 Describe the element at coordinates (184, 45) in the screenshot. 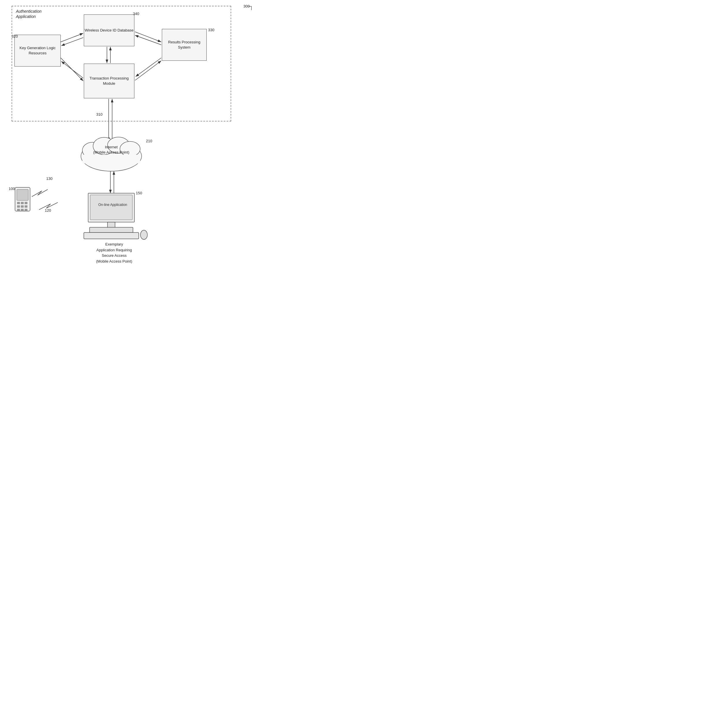

I see `results-label: Results Processing System` at that location.